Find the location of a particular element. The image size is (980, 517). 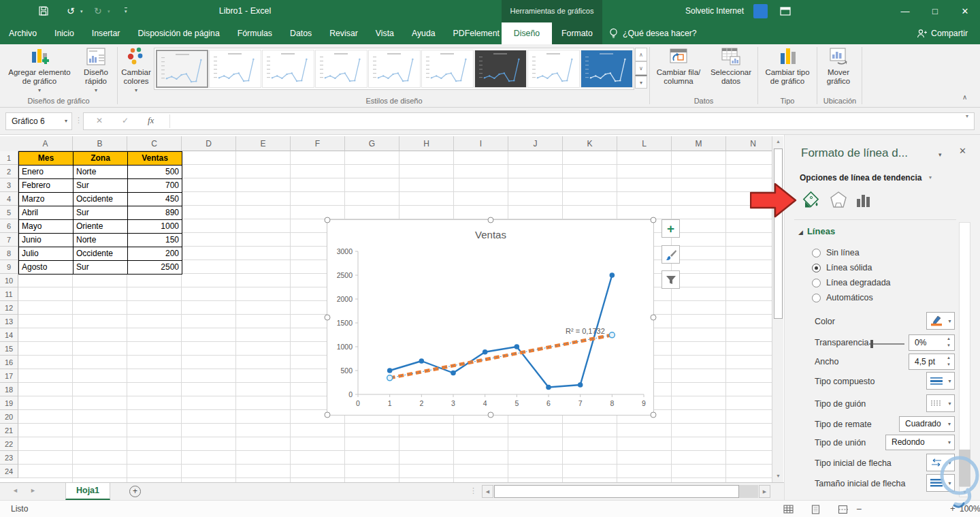

cancel-icon: ✕ is located at coordinates (99, 121).